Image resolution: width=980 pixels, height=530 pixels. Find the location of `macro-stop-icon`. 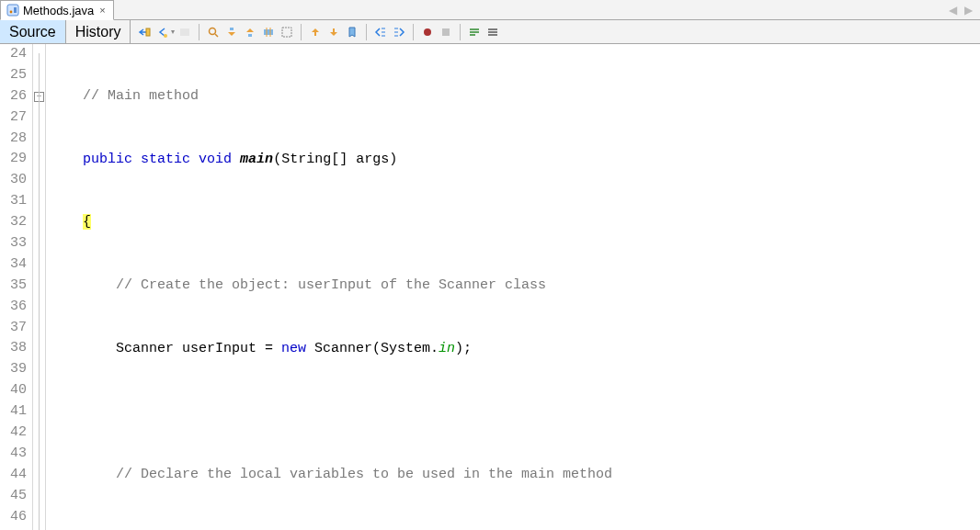

macro-stop-icon is located at coordinates (446, 32).